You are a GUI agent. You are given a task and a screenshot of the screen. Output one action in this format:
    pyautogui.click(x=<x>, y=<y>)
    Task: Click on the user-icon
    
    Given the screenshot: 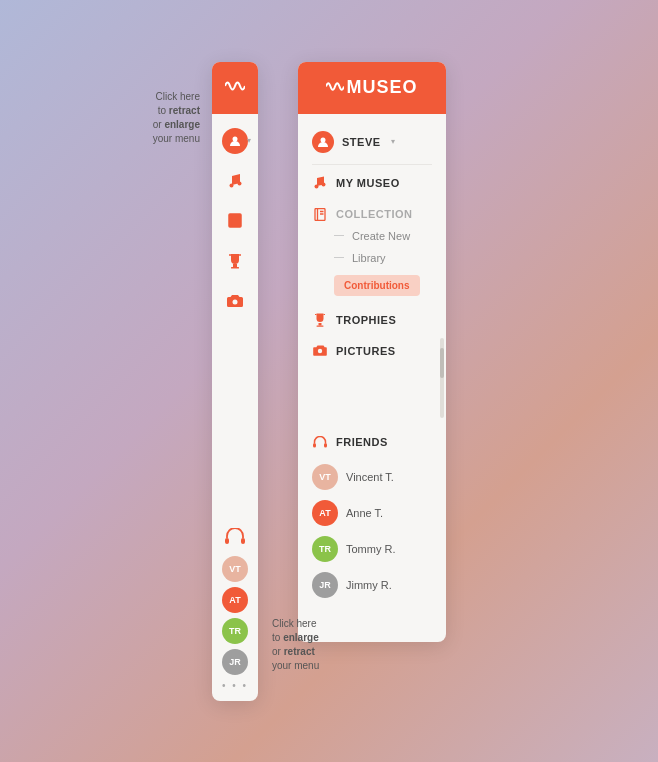 What is the action you would take?
    pyautogui.click(x=235, y=141)
    